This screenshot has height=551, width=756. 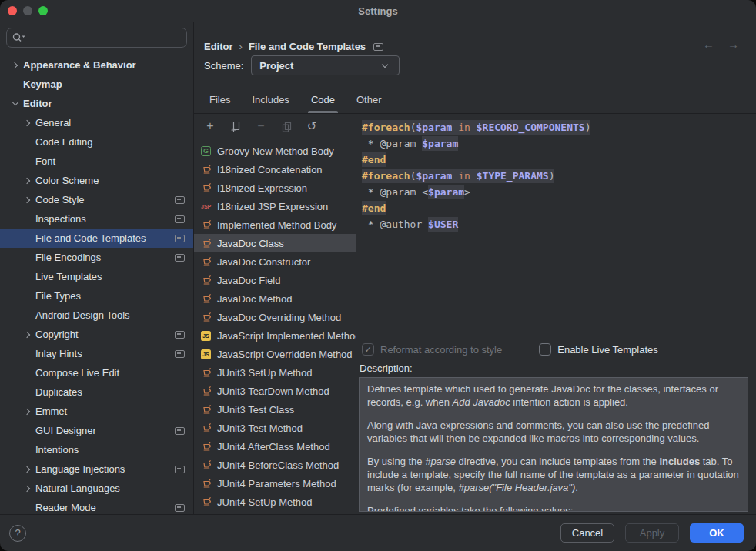 I want to click on template-item-junit3-test-method: JUnit3 Test Method, so click(x=275, y=428).